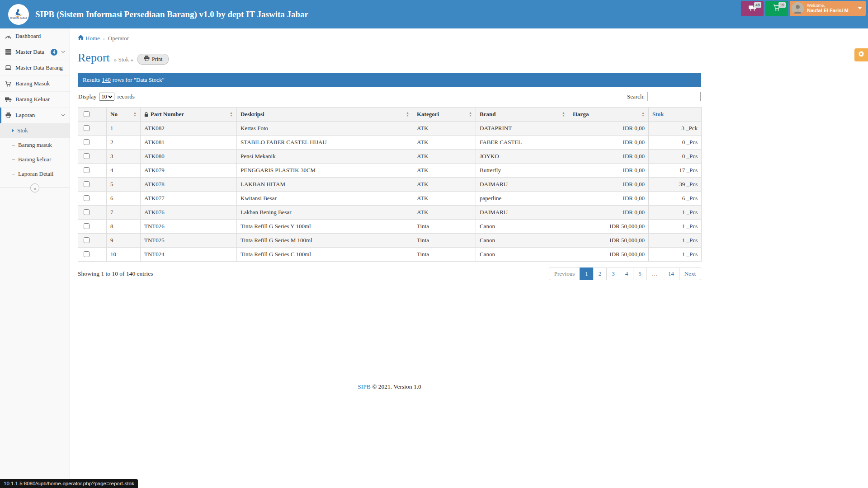 Image resolution: width=868 pixels, height=488 pixels. Describe the element at coordinates (124, 255) in the screenshot. I see `cell-no: 10` at that location.